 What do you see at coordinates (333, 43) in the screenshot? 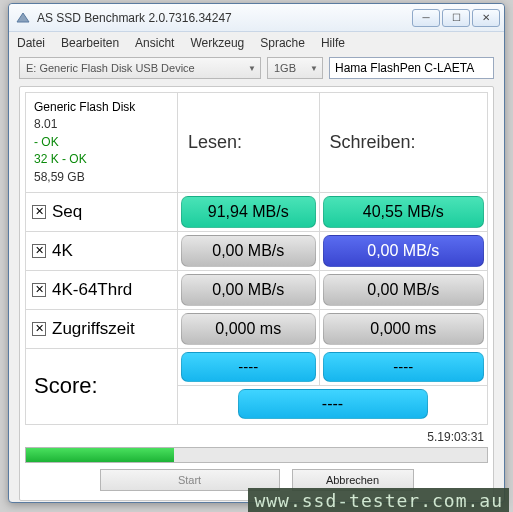
I see `menu-help: Hilfe` at bounding box center [333, 43].